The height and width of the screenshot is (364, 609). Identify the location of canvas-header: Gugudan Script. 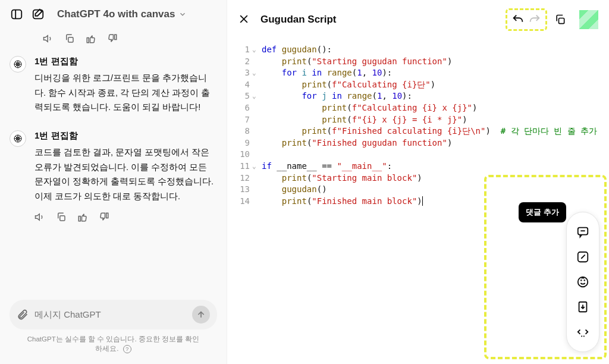
(418, 20).